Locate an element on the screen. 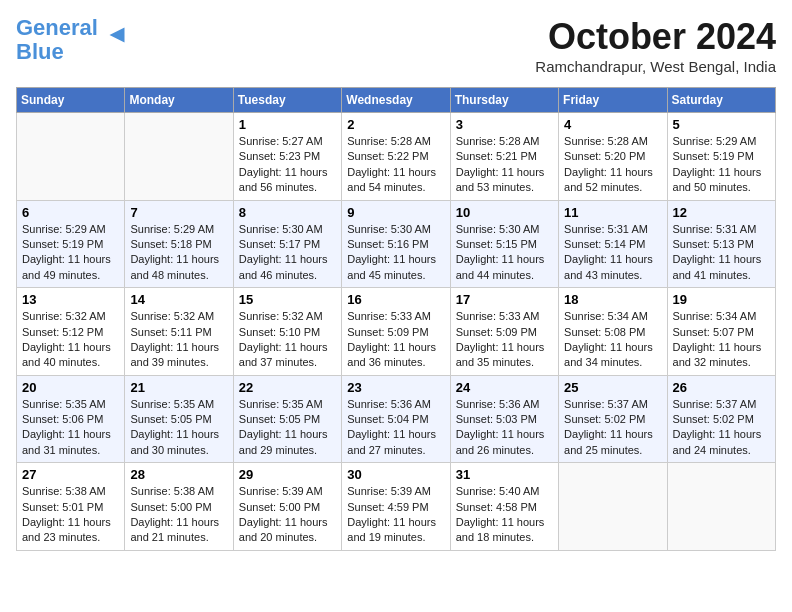  logo-text: GeneralBlue is located at coordinates (57, 40).